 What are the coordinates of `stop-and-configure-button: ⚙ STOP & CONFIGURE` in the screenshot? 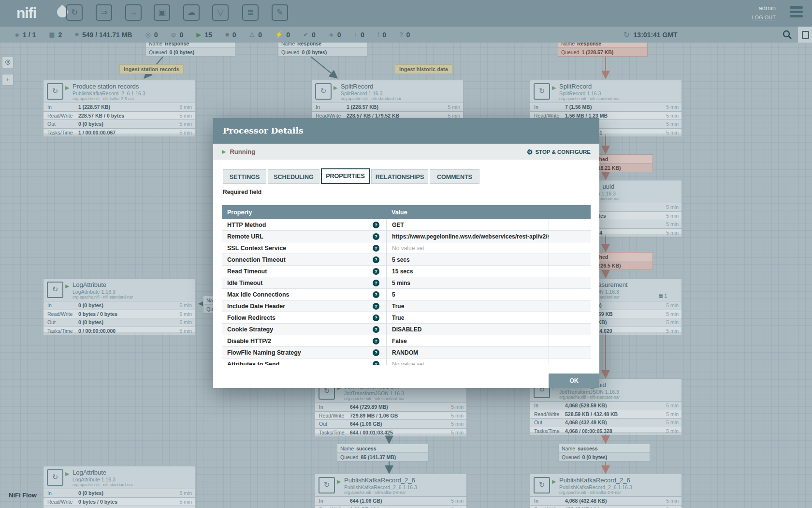 It's located at (559, 152).